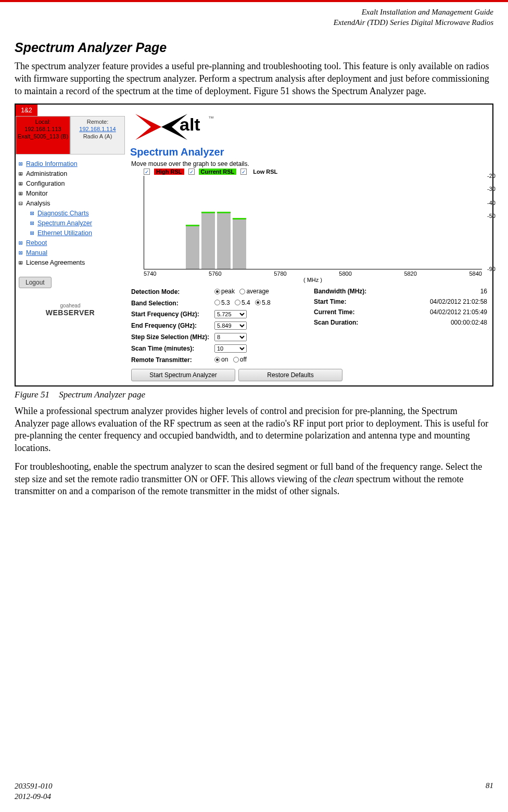 Image resolution: width=508 pixels, height=812 pixels. I want to click on checkbox-high-rsl: ✓, so click(147, 172).